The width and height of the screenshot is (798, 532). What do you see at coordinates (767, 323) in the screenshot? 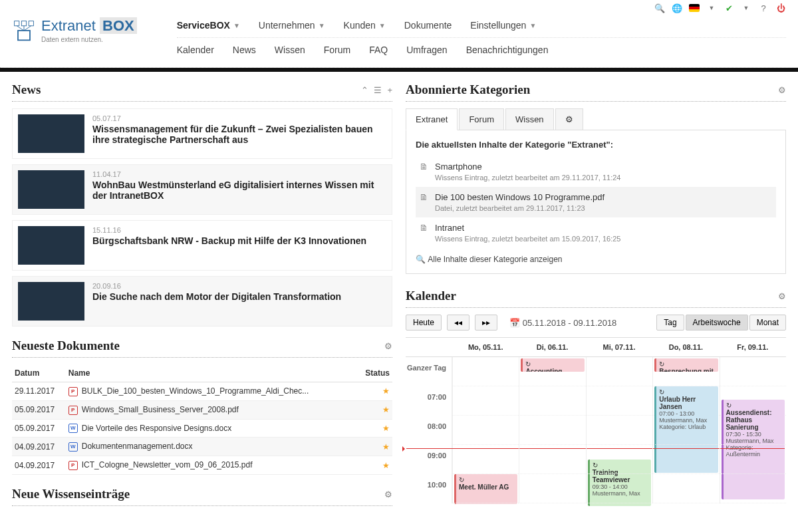
I see `cal-view-month: Monat` at bounding box center [767, 323].